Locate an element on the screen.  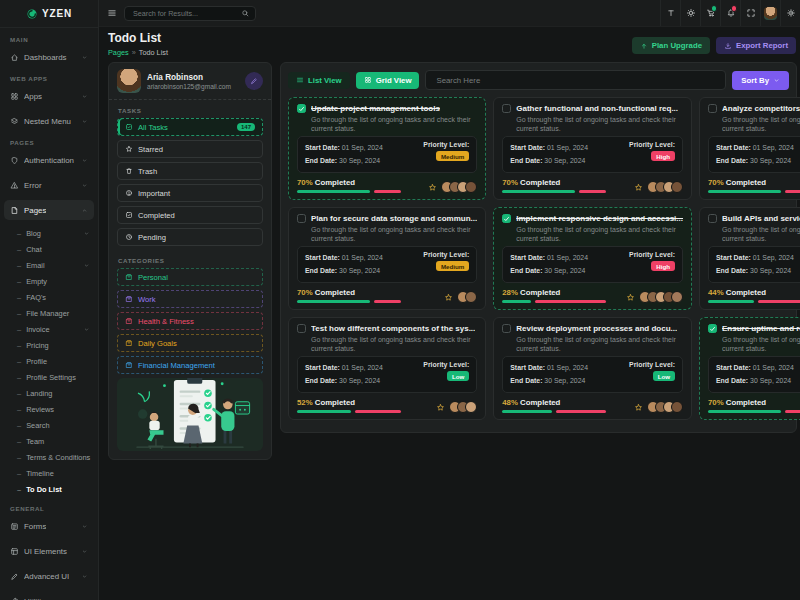
cart-icon is located at coordinates (710, 13).